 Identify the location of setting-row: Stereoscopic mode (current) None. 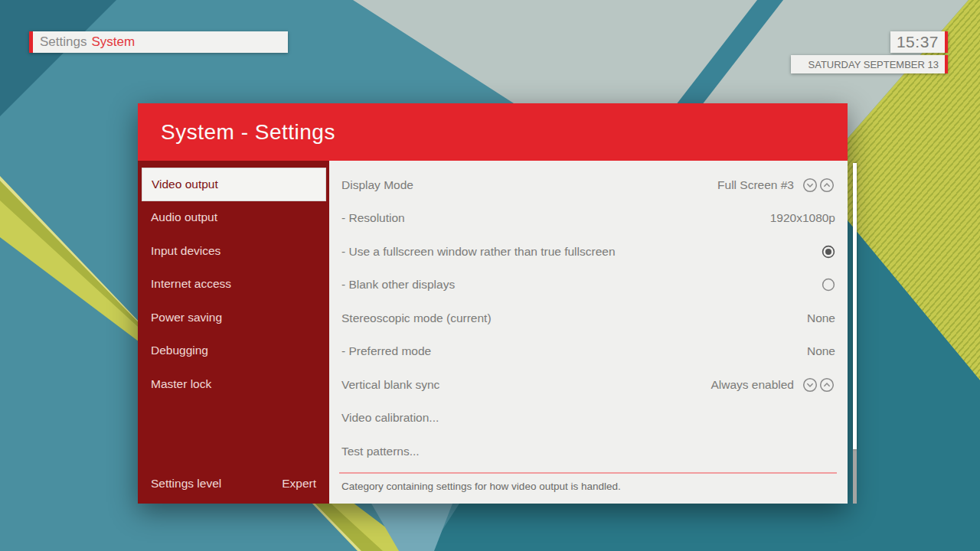
(588, 318).